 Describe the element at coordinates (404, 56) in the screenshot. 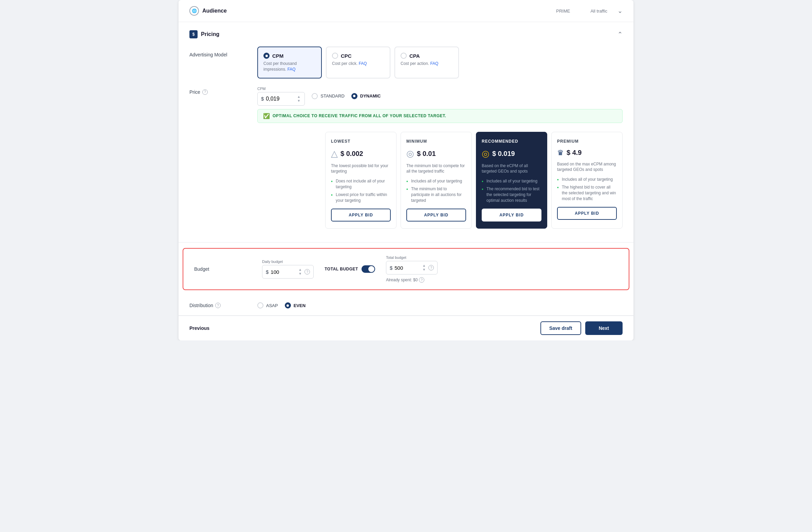

I see `cpa-radio` at that location.